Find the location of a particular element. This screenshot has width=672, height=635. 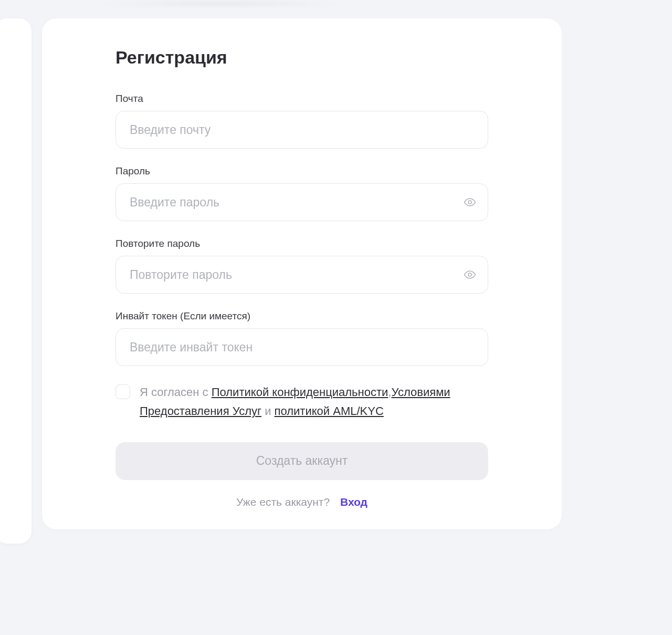

aml-kyc-link: политикой AML/KYC is located at coordinates (329, 411).